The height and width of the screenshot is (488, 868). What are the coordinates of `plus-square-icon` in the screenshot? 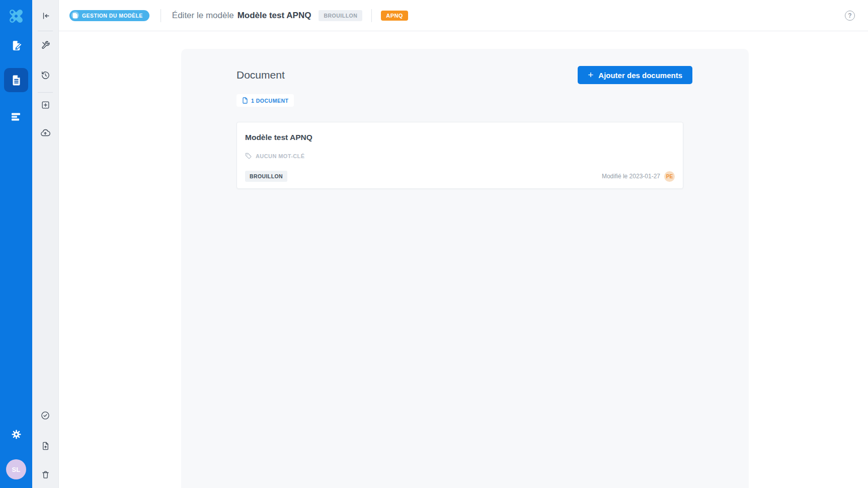 It's located at (45, 105).